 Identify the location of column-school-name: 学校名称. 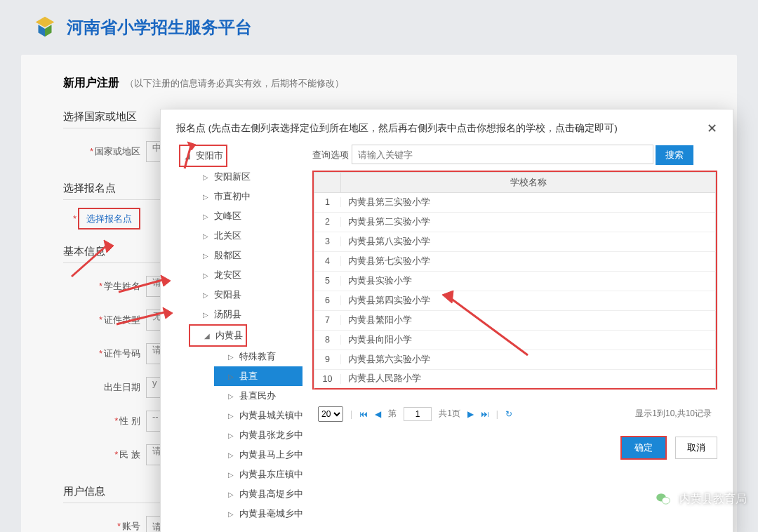
(528, 182).